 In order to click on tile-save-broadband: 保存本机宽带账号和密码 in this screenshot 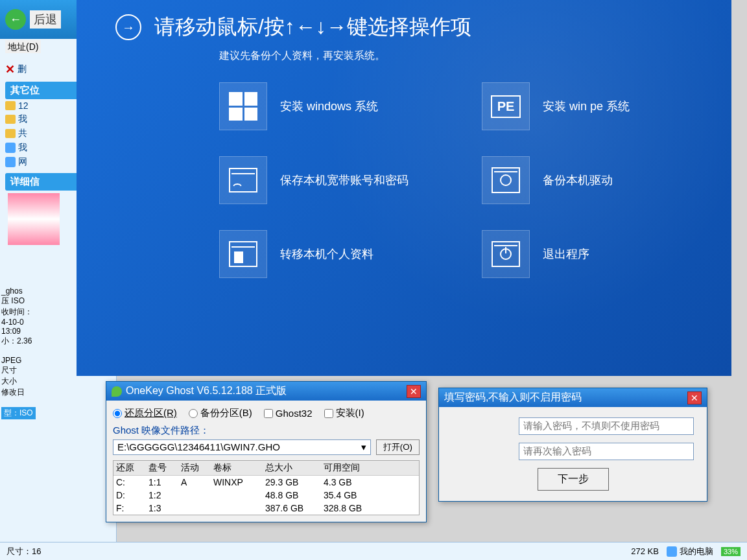, I will do `click(324, 180)`.